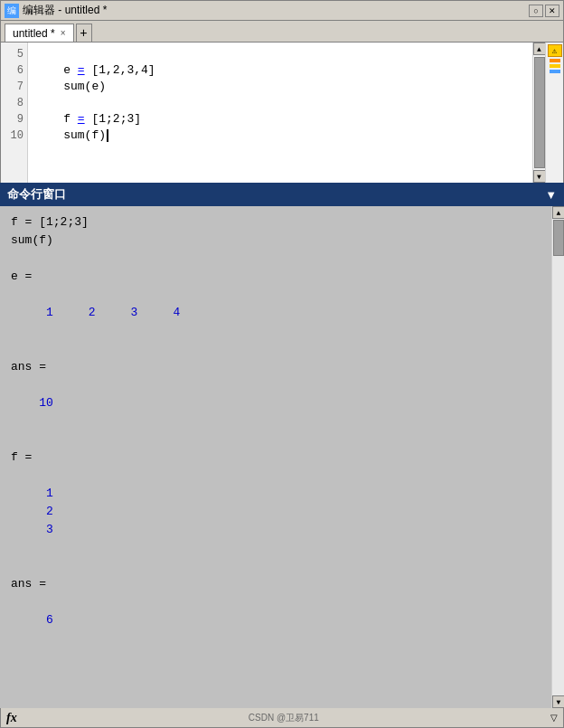 The width and height of the screenshot is (564, 728). I want to click on code-line-10: sum(f), so click(280, 136).